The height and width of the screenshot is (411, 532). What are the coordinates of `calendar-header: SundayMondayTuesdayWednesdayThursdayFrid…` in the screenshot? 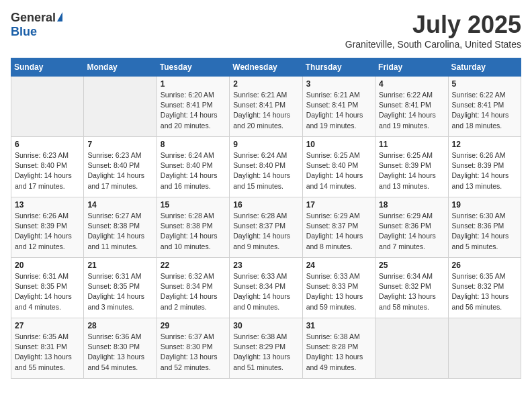 It's located at (266, 67).